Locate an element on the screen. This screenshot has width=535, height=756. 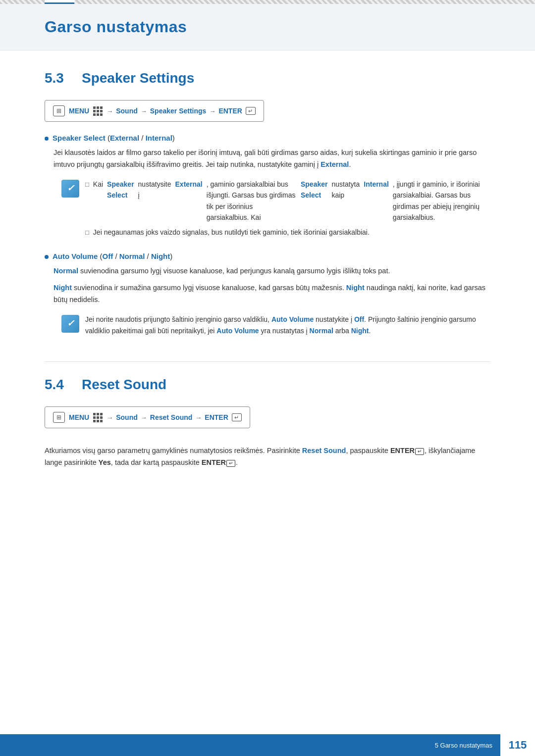
nav-arrow-1: → is located at coordinates (110, 111).